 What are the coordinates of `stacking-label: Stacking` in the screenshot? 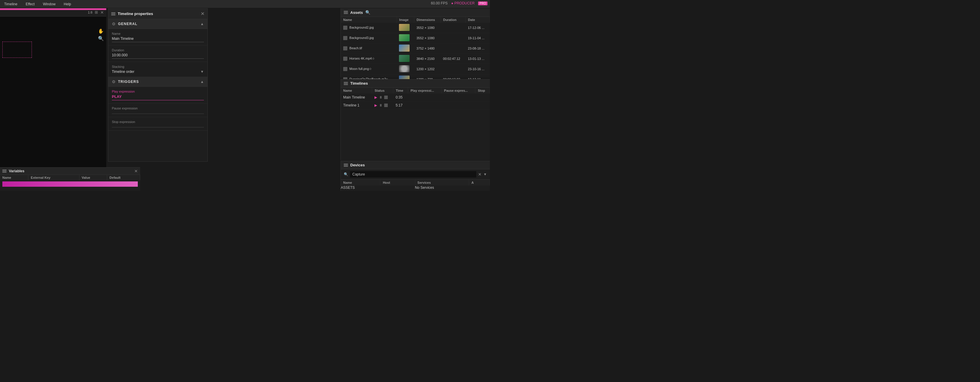 It's located at (158, 67).